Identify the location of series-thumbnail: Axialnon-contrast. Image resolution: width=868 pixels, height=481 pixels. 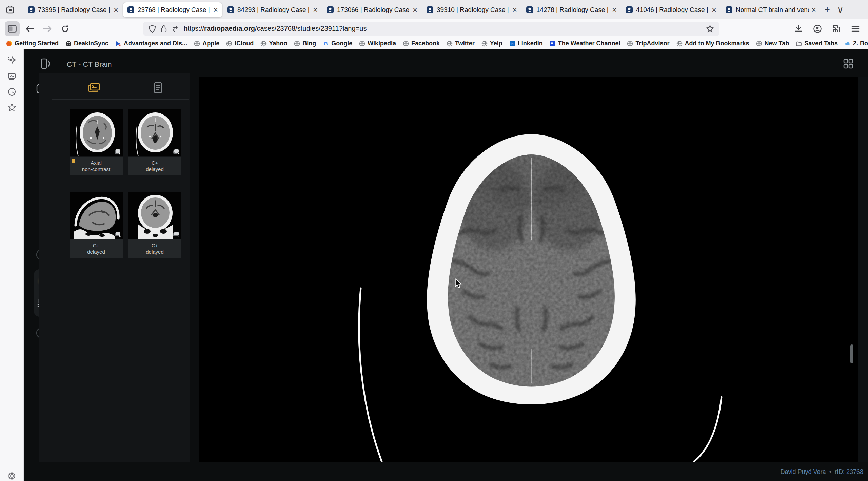
(96, 142).